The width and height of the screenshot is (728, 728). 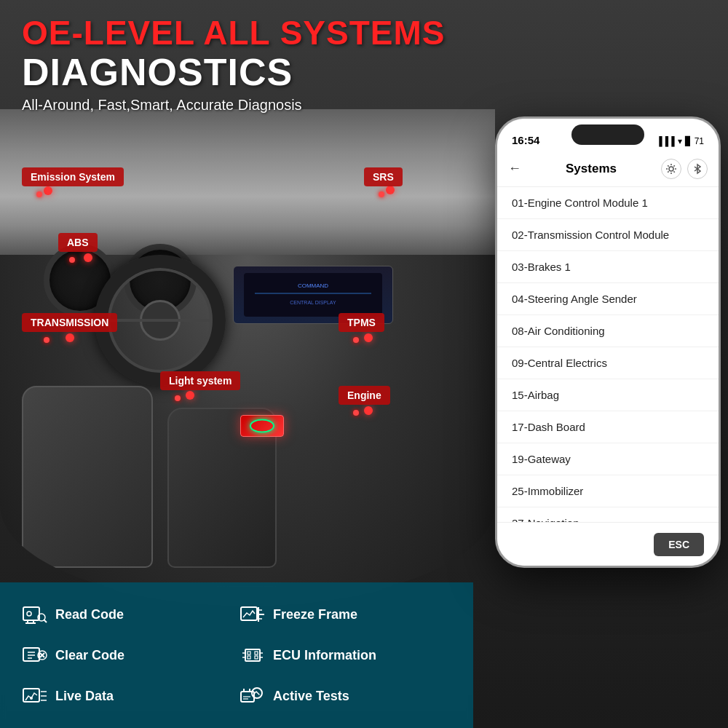 What do you see at coordinates (515, 169) in the screenshot?
I see `back-button: ←` at bounding box center [515, 169].